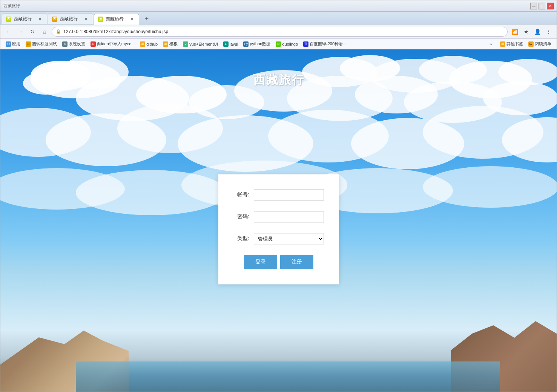  What do you see at coordinates (279, 239) in the screenshot?
I see `type-row: 类型: 管理员 普通用户` at bounding box center [279, 239].